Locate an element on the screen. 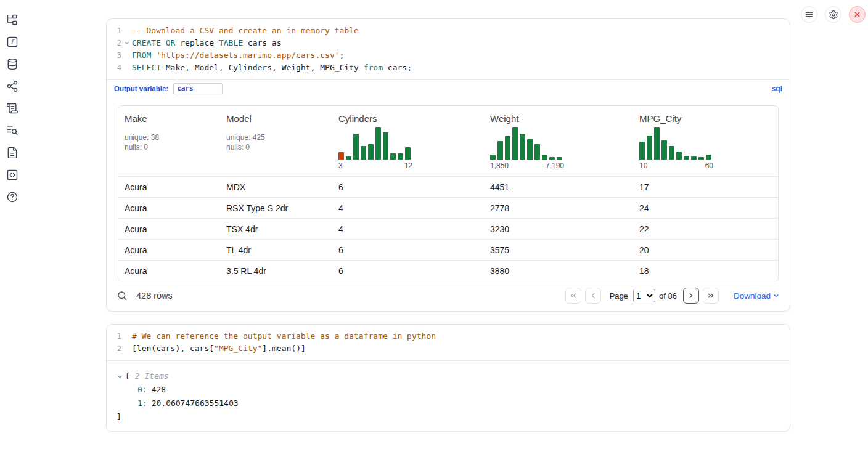 The width and height of the screenshot is (868, 449). chevrons-right-icon is located at coordinates (711, 296).